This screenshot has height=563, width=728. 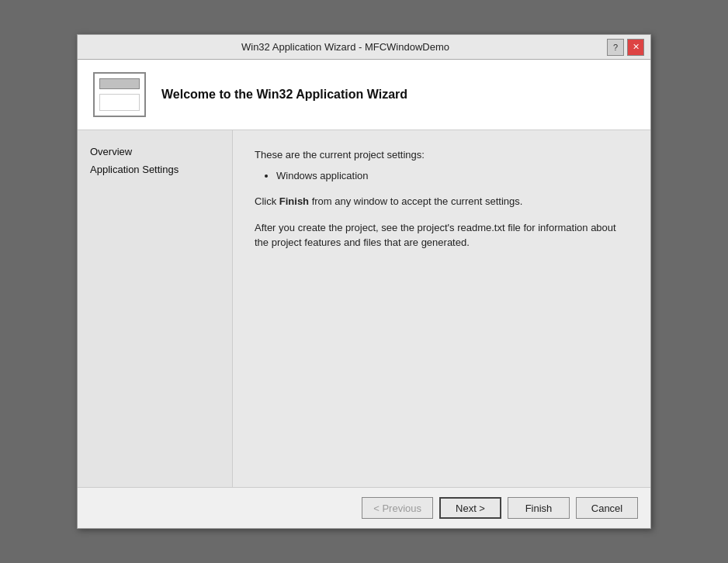 I want to click on title-bar-text: Win32 Application Wizard - MFCWindowDemo, so click(x=345, y=47).